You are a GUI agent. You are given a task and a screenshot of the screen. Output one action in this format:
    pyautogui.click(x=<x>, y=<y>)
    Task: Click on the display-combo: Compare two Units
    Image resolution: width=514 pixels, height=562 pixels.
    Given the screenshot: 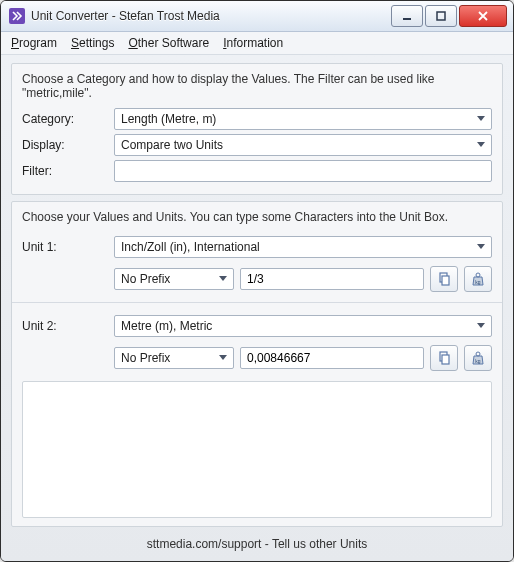 What is the action you would take?
    pyautogui.click(x=303, y=145)
    